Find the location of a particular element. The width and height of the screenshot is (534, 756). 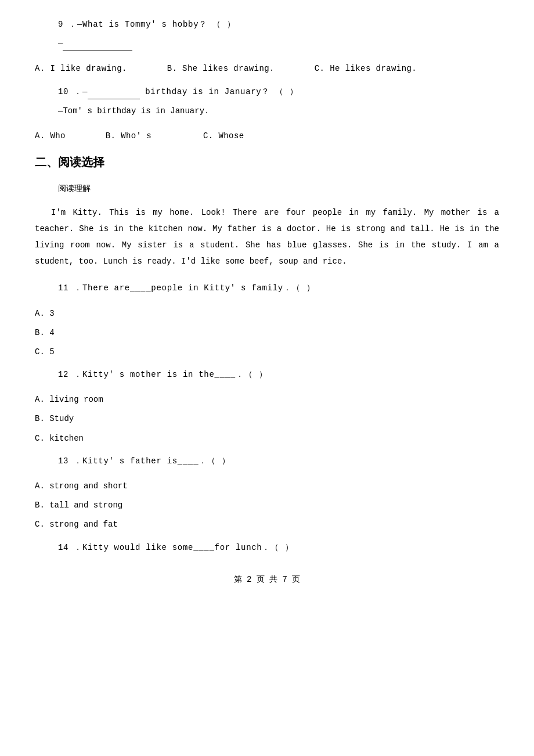

question-9-option-a: A. I like drawing. is located at coordinates (81, 69).